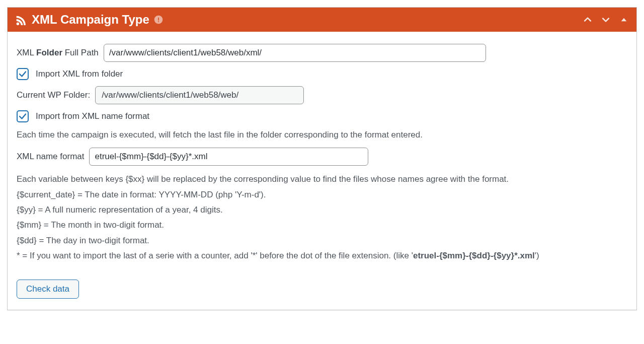 Image resolution: width=644 pixels, height=344 pixels. I want to click on xml-name-format-label: XML name format, so click(50, 157).